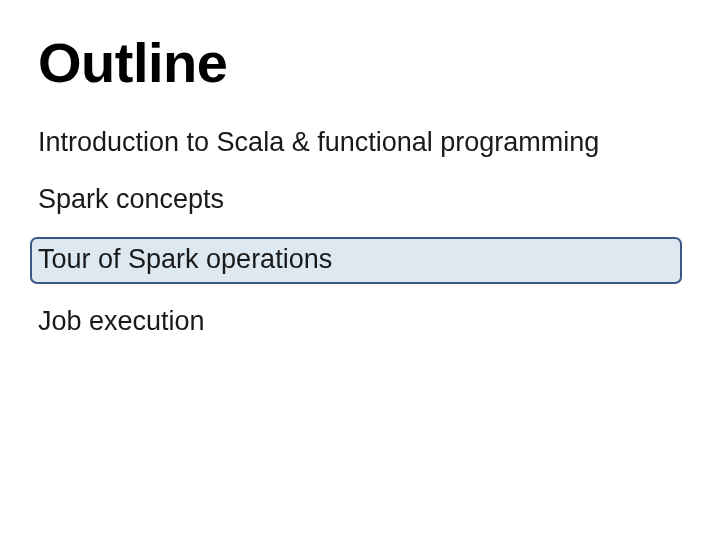  I want to click on bullet-item-highlighted: Tour of Spark operations, so click(356, 260).